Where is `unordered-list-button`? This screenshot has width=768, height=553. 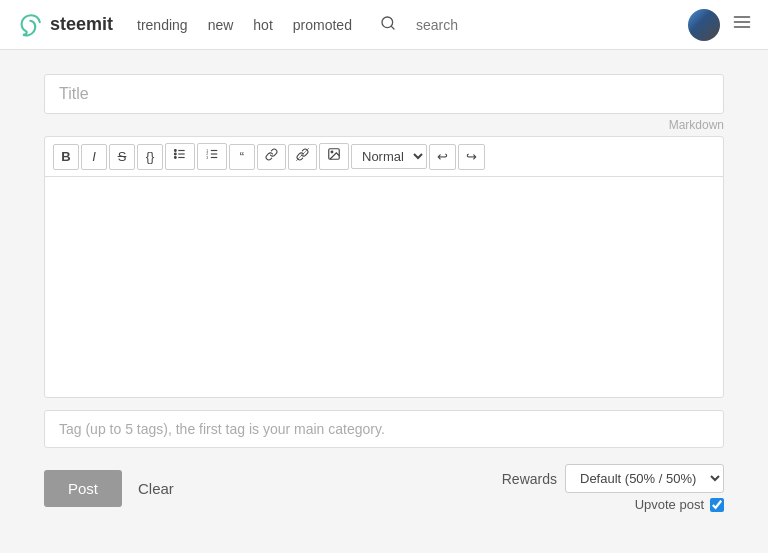 unordered-list-button is located at coordinates (180, 156).